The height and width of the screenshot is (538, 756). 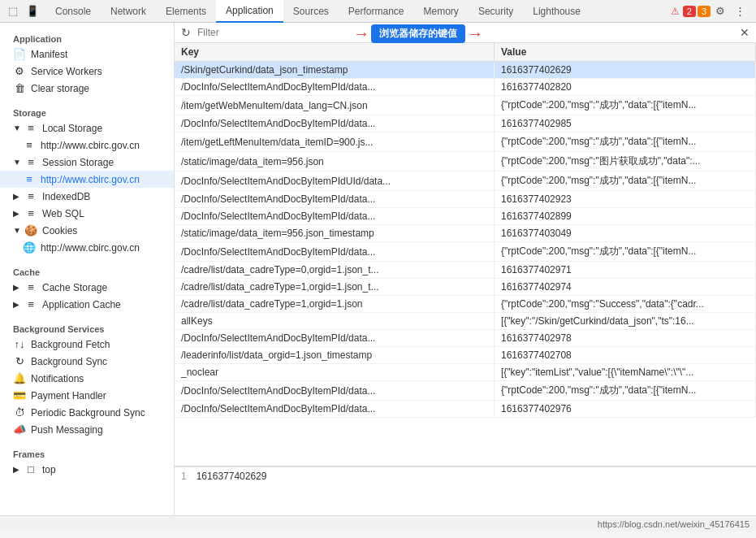 I want to click on table-cell-value: 1616377402923, so click(x=625, y=200).